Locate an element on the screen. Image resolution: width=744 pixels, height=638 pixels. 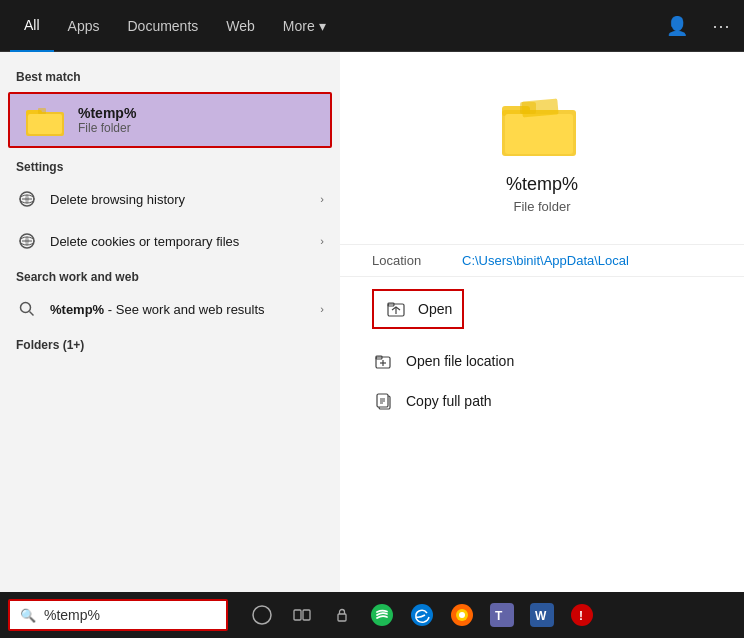
search-suffix: - See work and web results is located at coordinates (184, 310).